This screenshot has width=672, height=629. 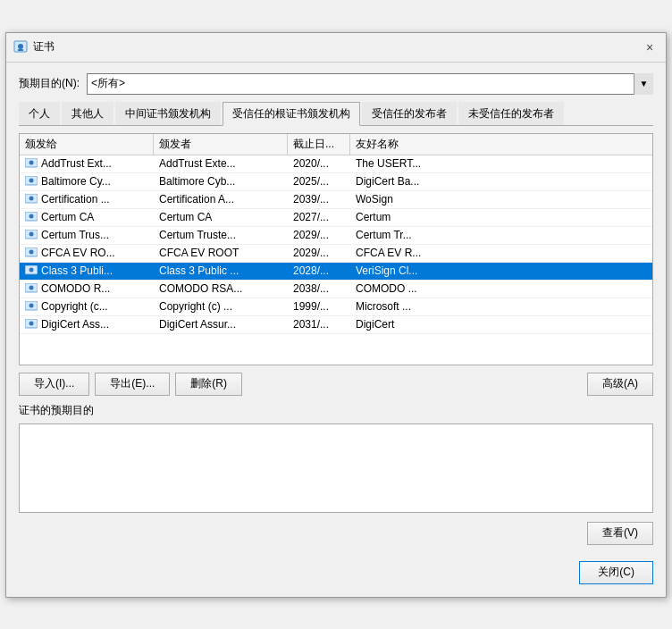 I want to click on table-header: 颁发给 颁发者 截止日... 友好名称, so click(x=336, y=145).